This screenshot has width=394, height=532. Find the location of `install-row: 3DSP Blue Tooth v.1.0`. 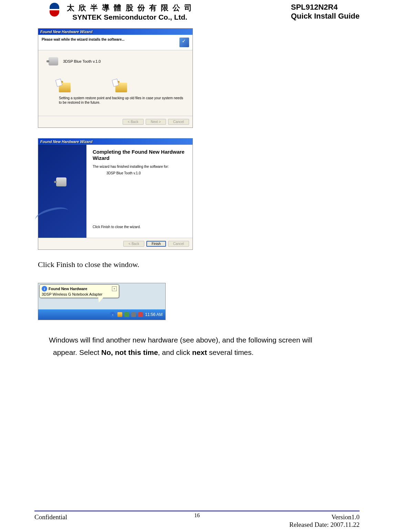

install-row: 3DSP Blue Tooth v.1.0 is located at coordinates (117, 61).